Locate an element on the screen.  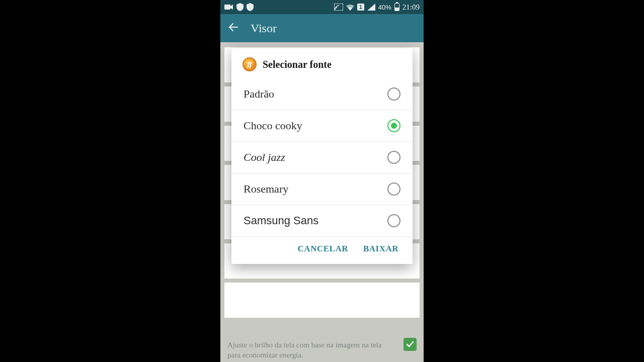
font-option-choco-cooky: Choco cooky is located at coordinates (322, 126).